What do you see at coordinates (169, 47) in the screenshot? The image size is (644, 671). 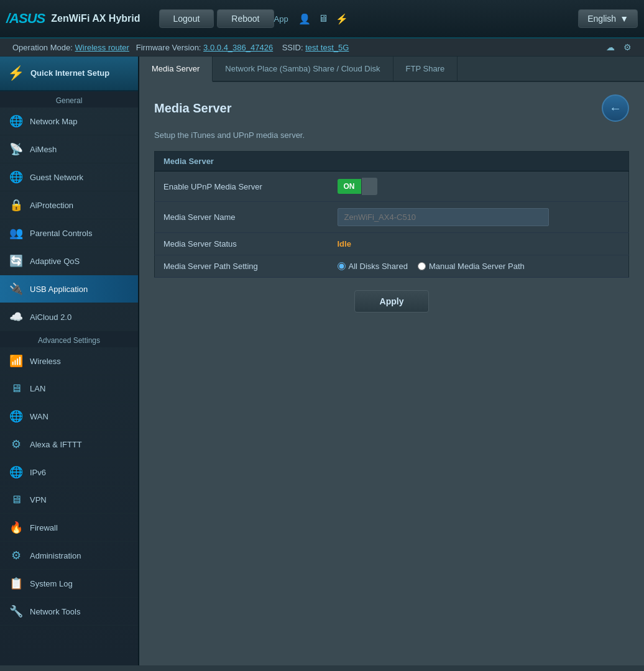 I see `firmware-label: Firmware Version:` at bounding box center [169, 47].